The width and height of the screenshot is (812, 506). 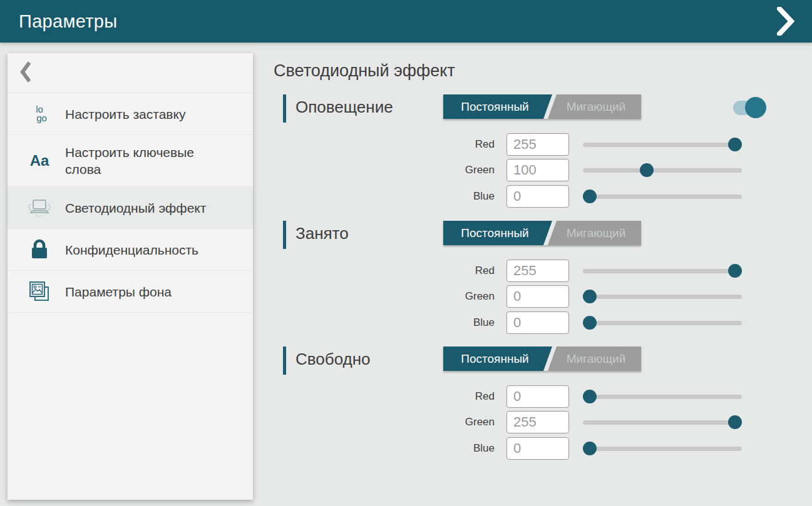 What do you see at coordinates (144, 161) in the screenshot?
I see `sidebar-item-label: Настроить ключевые слова` at bounding box center [144, 161].